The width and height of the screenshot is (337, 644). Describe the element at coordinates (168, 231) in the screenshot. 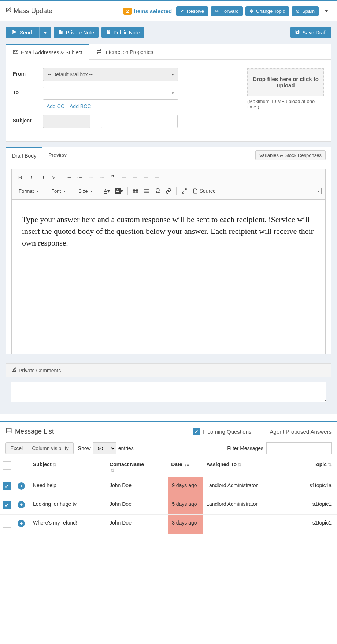

I see `editor-placeholder-text: Type your answer here and a custom respo…` at that location.